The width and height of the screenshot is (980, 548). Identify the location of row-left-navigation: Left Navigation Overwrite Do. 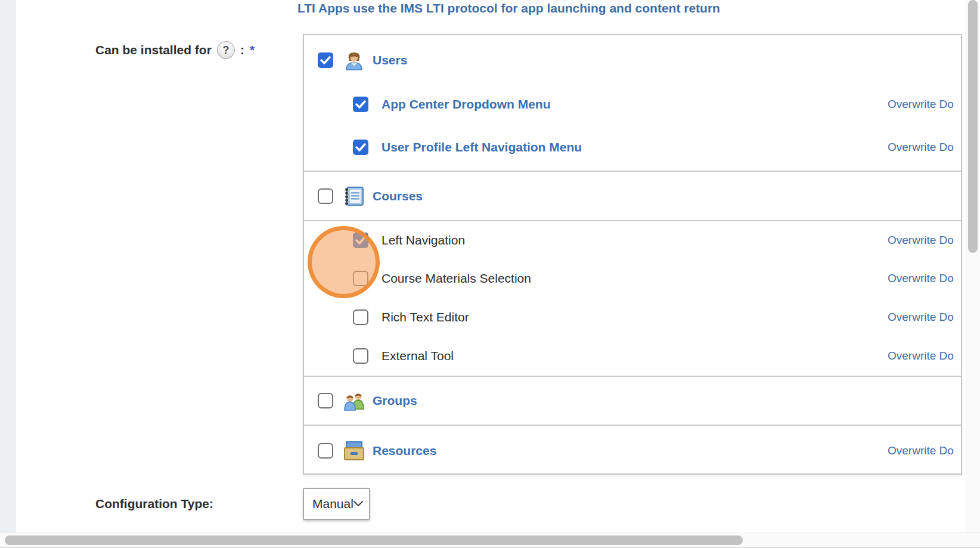
(632, 240).